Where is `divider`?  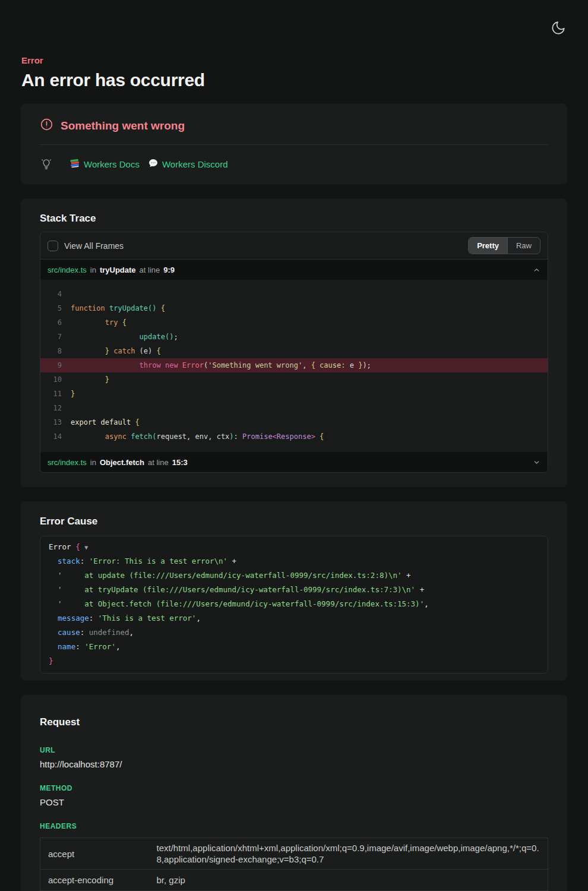
divider is located at coordinates (294, 145).